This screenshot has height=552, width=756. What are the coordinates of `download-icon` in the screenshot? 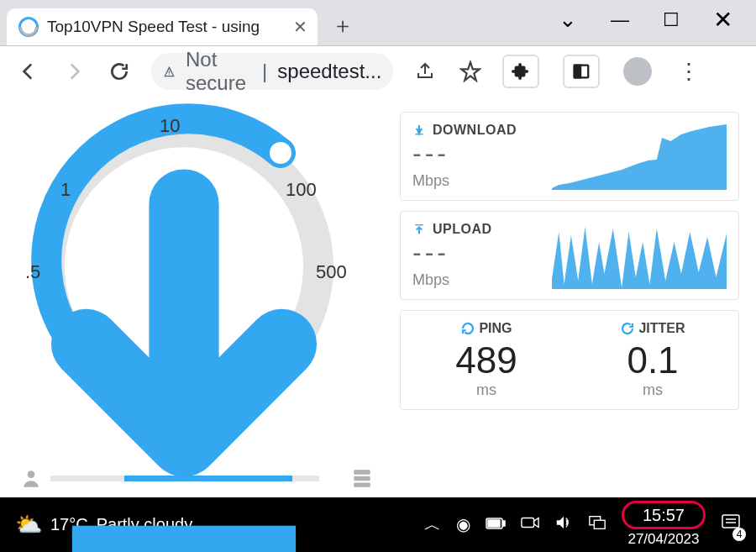 It's located at (419, 130).